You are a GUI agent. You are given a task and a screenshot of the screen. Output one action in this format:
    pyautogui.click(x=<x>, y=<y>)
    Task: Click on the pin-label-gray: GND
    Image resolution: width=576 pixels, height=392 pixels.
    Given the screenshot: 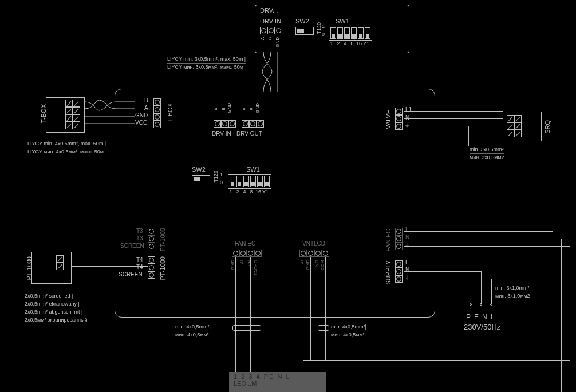 What is the action you would take?
    pyautogui.click(x=308, y=265)
    